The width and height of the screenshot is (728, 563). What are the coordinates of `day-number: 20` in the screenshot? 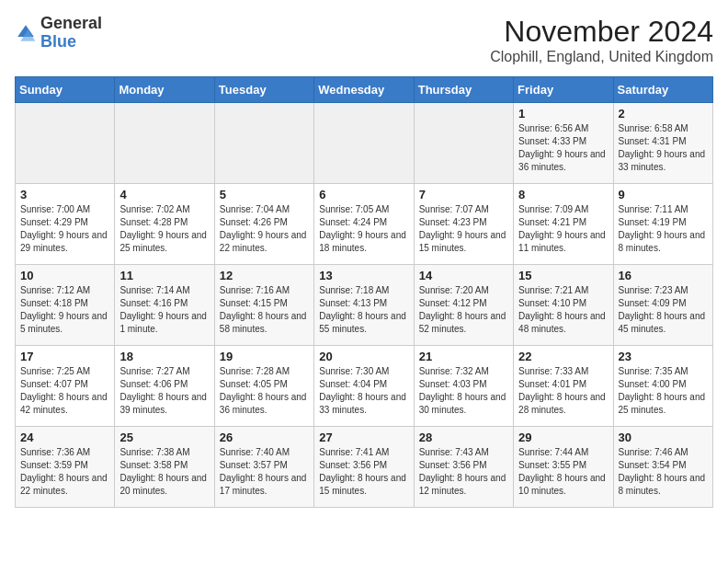 It's located at (364, 357).